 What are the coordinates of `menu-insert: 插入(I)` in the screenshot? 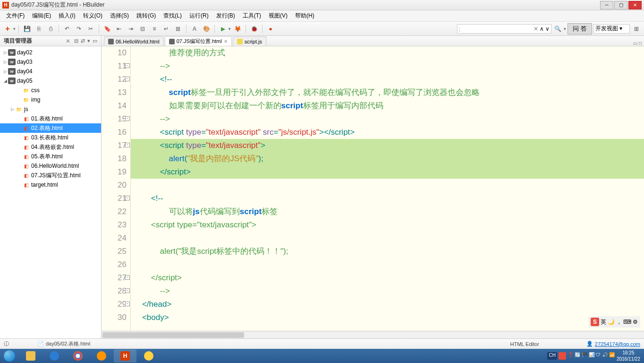 It's located at (67, 16).